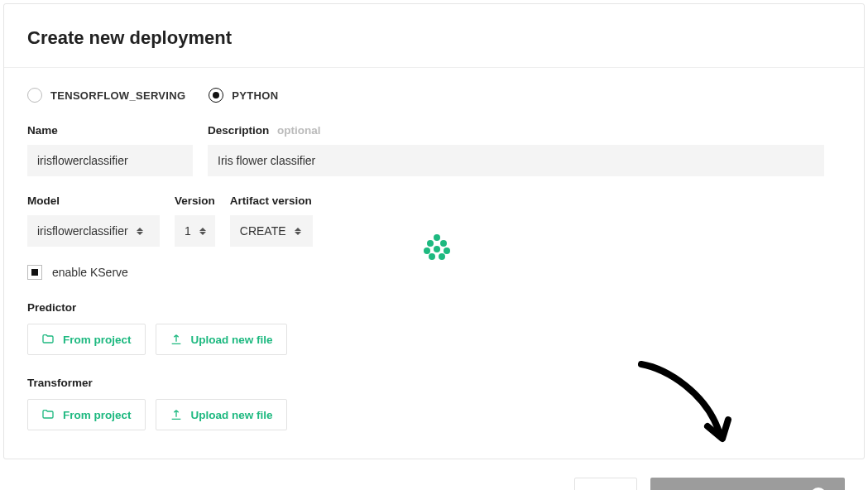 This screenshot has height=490, width=868. Describe the element at coordinates (195, 200) in the screenshot. I see `version-label: Version` at that location.